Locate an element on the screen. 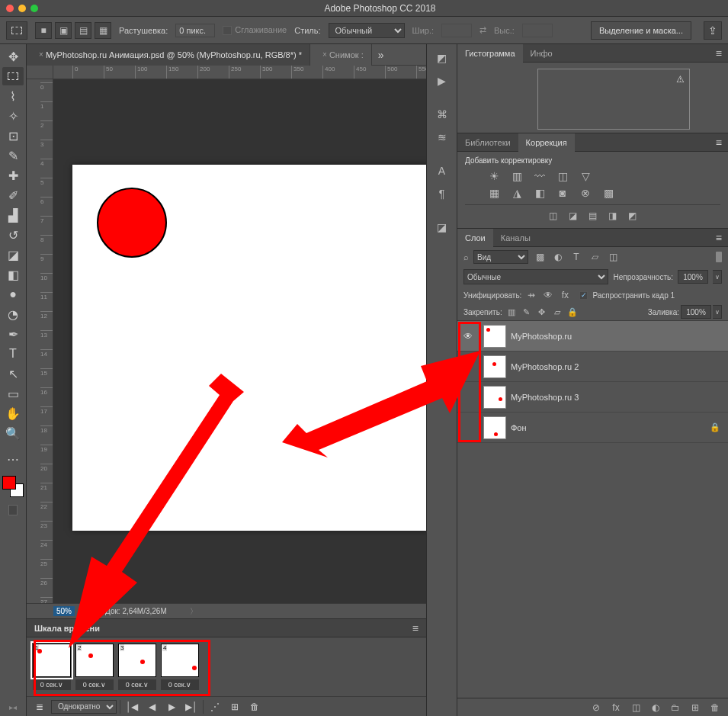  first-frame-icon: │◀ is located at coordinates (132, 707).